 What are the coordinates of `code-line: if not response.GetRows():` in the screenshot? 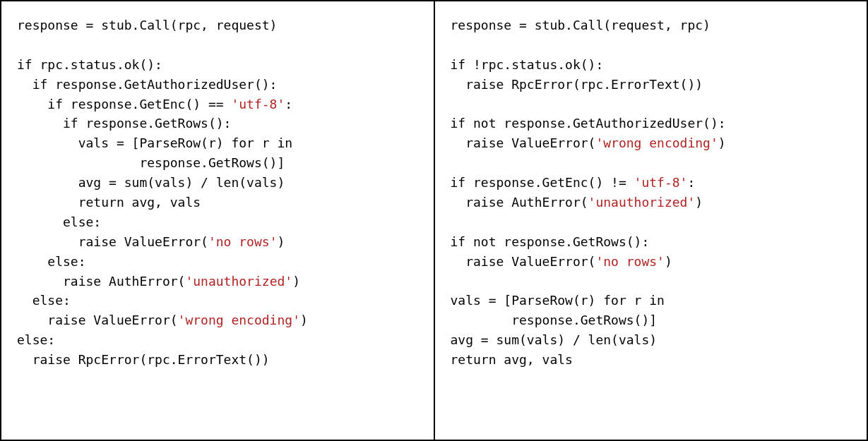 It's located at (550, 241).